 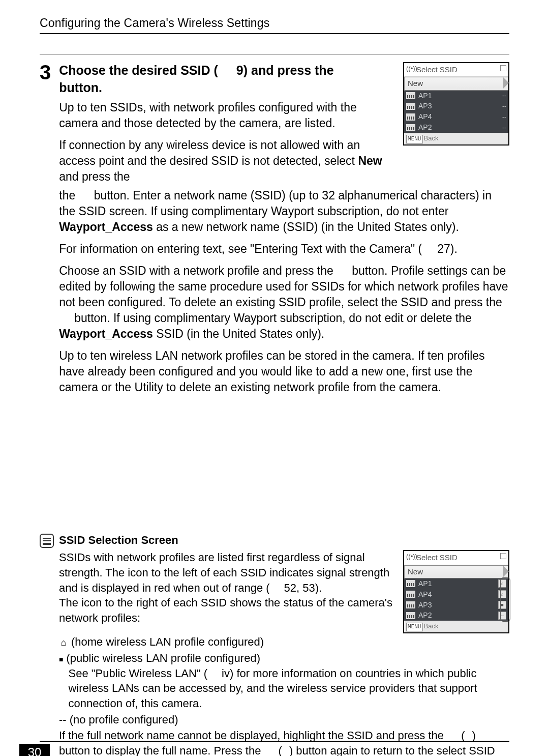 I want to click on camera-list: AP1⌂ AP4⌂ AP3■ AP2--, so click(x=456, y=600).